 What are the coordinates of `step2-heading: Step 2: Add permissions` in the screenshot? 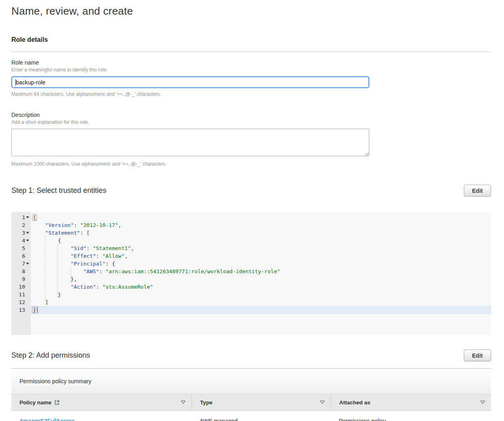 It's located at (51, 356).